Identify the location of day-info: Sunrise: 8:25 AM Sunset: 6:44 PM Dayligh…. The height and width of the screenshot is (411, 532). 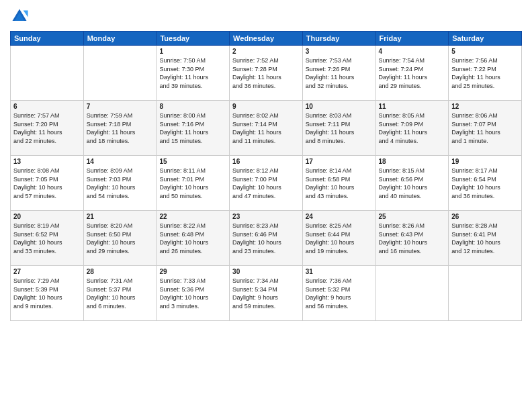
(339, 238).